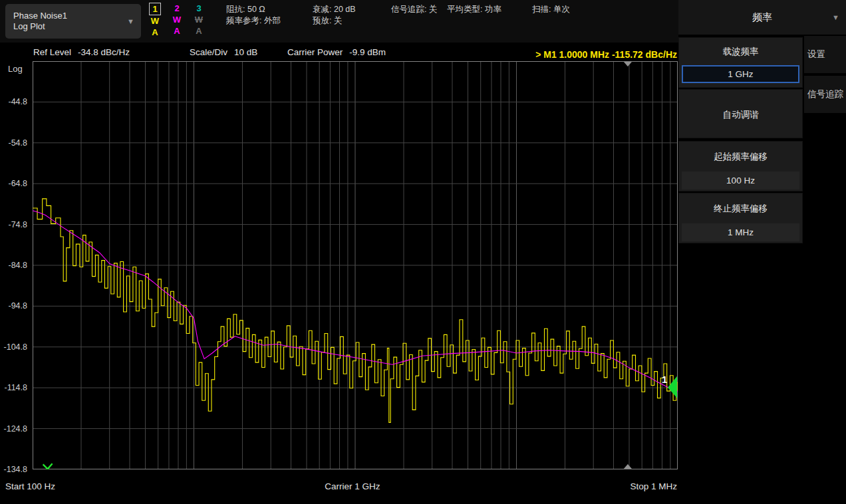  What do you see at coordinates (177, 8) in the screenshot?
I see `trace-2-number: 2` at bounding box center [177, 8].